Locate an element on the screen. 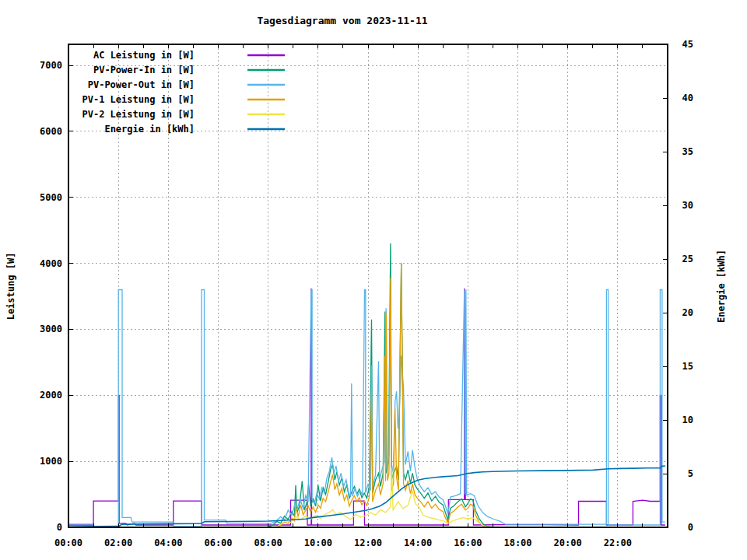 The image size is (747, 560). x-tick-label: 22:00 is located at coordinates (618, 543).